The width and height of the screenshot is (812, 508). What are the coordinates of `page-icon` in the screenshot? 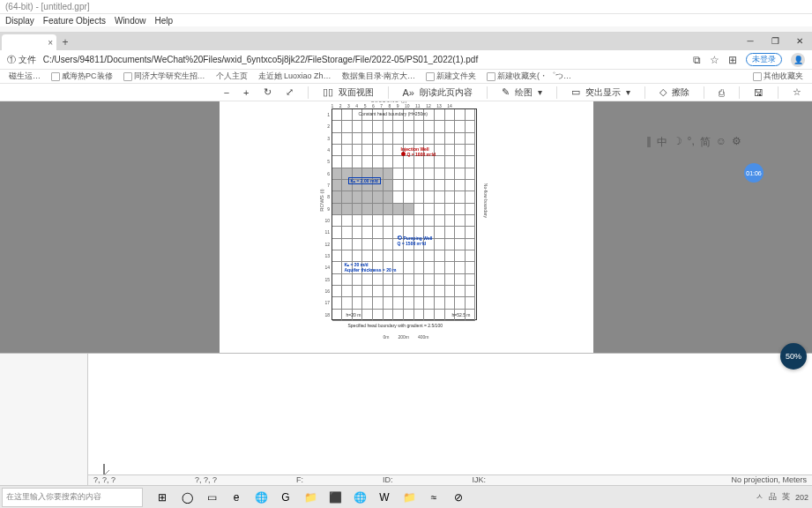 It's located at (56, 77).